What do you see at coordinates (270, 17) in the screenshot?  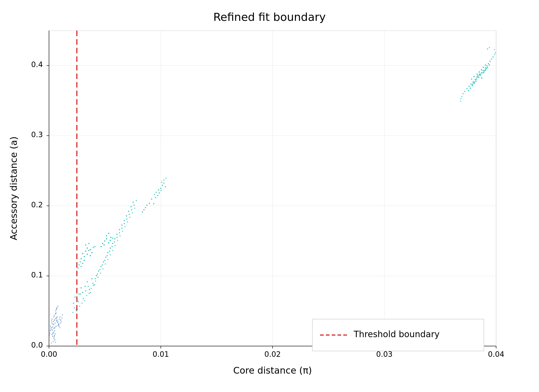 I see `chart-title: Refined fit boundary` at bounding box center [270, 17].